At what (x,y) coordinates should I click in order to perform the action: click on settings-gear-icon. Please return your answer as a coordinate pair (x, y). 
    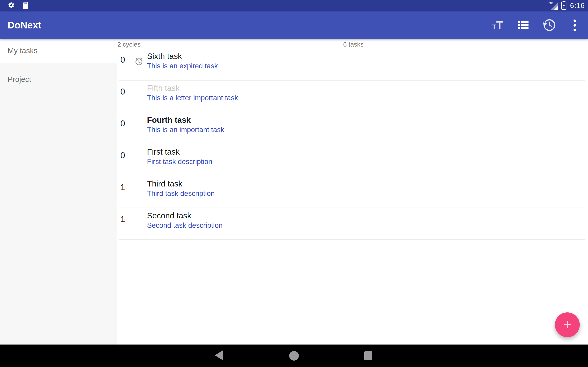
    Looking at the image, I should click on (11, 6).